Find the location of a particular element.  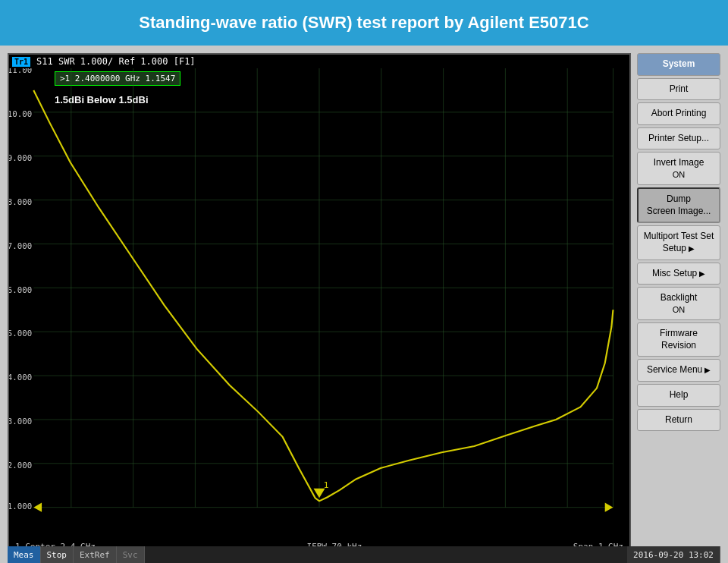

system-button: System is located at coordinates (679, 64).